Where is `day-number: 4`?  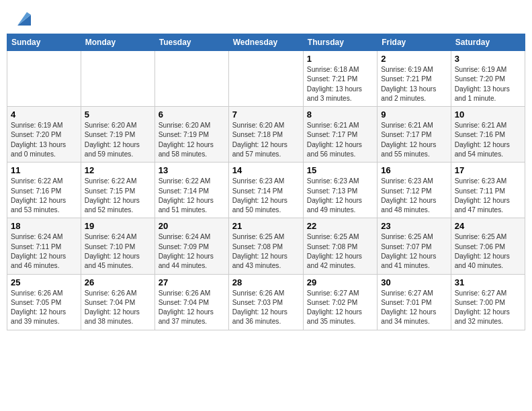
day-number: 4 is located at coordinates (44, 114).